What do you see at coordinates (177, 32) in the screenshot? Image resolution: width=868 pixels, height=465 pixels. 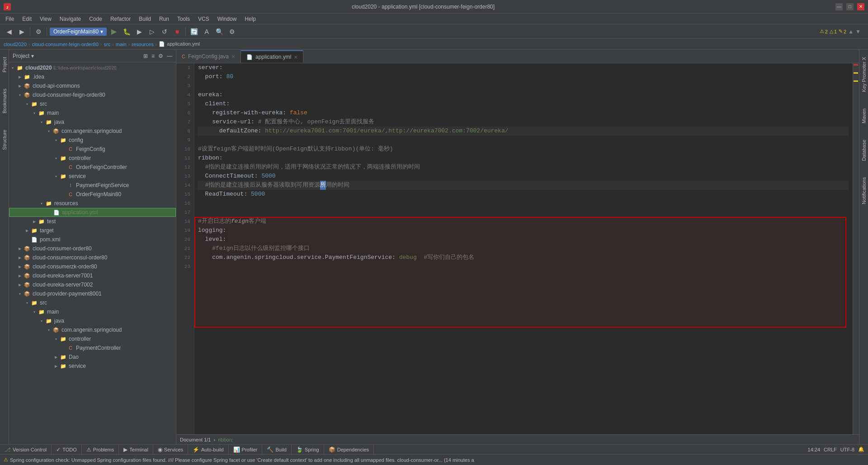 I see `stop-button: ■` at bounding box center [177, 32].